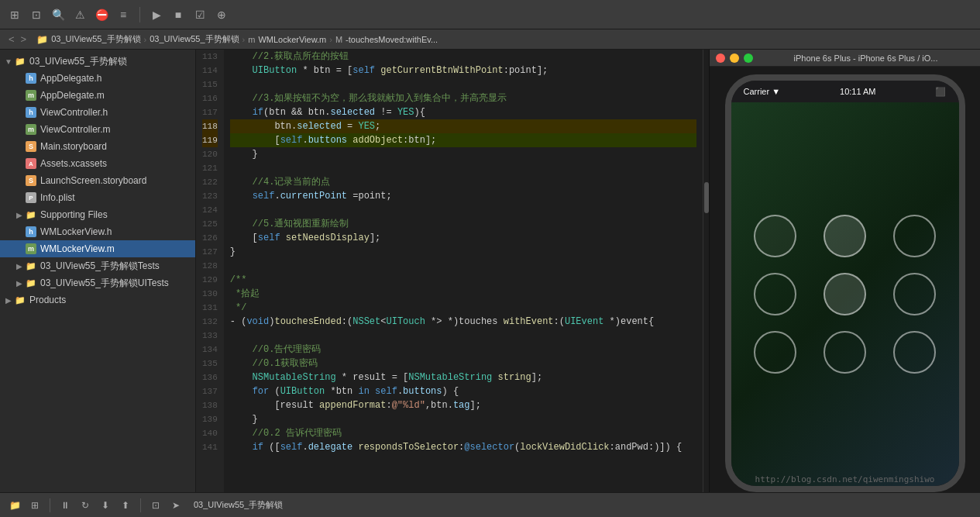 The height and width of the screenshot is (517, 980). I want to click on code-line-120: }, so click(463, 154).